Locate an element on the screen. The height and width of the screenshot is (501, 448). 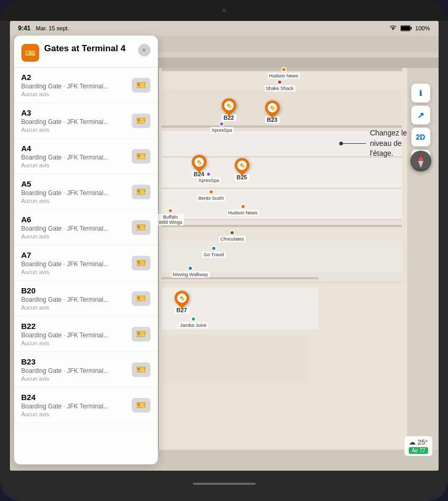
gate-info: A2 Boarding Gate · JFK Terminal... Aucun… is located at coordinates (76, 85).